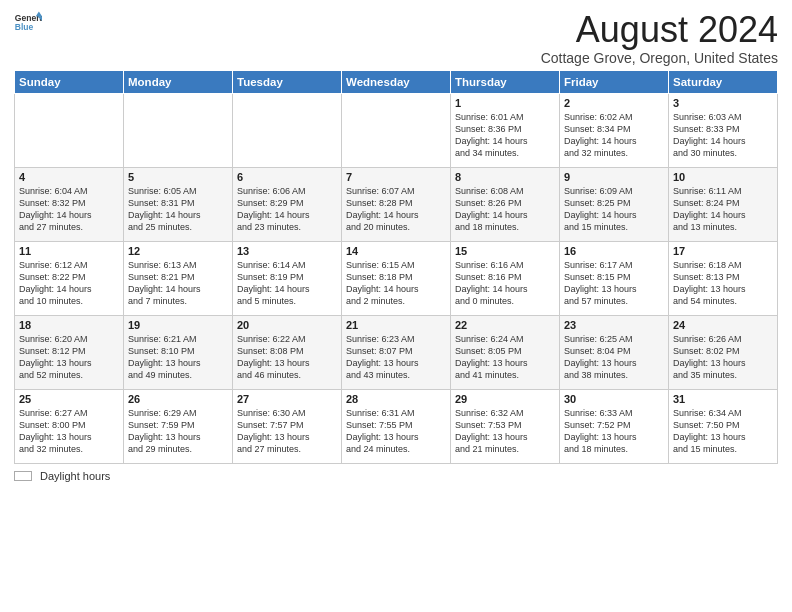 Image resolution: width=792 pixels, height=612 pixels. I want to click on day-cell: 5Sunrise: 6:05 AM Sunset: 8:31 PM Daylig…, so click(178, 204).